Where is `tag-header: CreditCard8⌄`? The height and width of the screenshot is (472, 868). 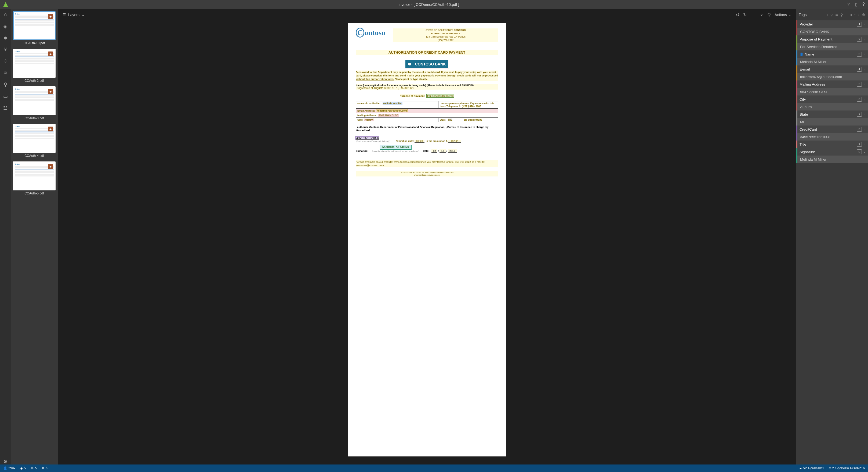 tag-header: CreditCard8⌄ is located at coordinates (832, 129).